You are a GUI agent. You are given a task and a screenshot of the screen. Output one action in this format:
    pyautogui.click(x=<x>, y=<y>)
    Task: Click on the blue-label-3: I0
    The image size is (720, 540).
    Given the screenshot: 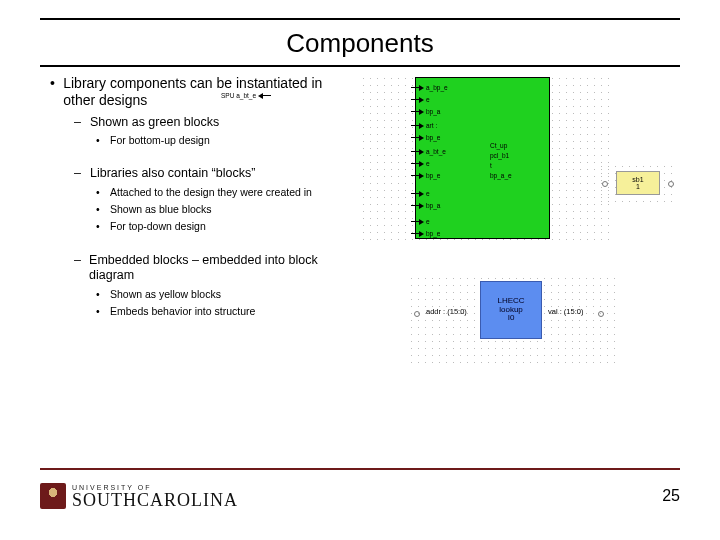 What is the action you would take?
    pyautogui.click(x=511, y=318)
    